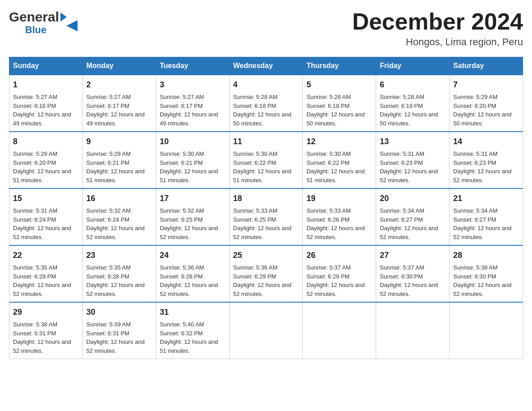  Describe the element at coordinates (486, 106) in the screenshot. I see `sunset-text: Sunset: 6:20 PM` at that location.